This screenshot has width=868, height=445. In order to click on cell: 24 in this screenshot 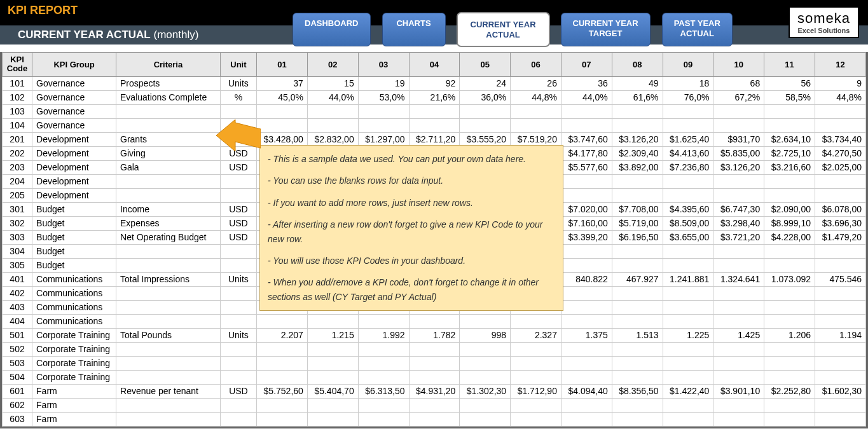, I will do `click(485, 83)`.